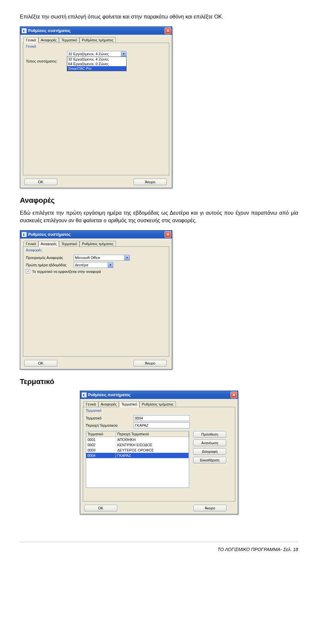 This screenshot has width=318, height=644. What do you see at coordinates (96, 271) in the screenshot?
I see `check-terminal-in-report: ✓ Το τερματικό να εμφανίζεται στην αναφο…` at bounding box center [96, 271].